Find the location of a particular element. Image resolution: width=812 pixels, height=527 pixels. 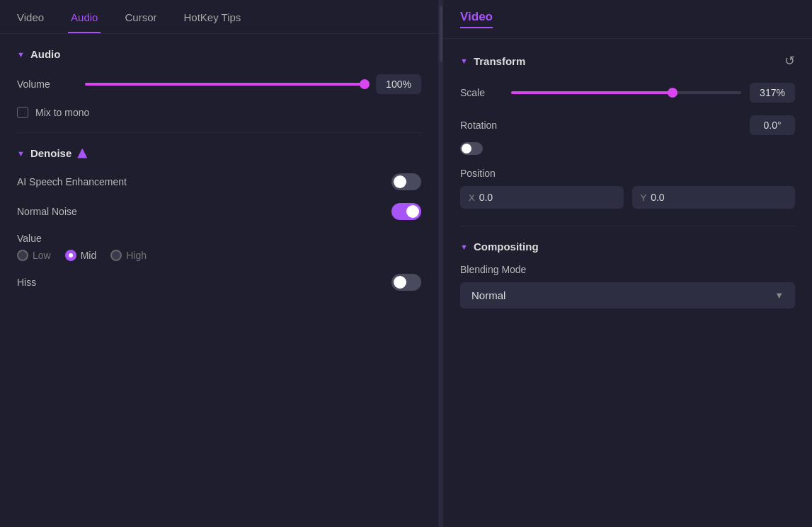

audio-chevron-icon: ▼ is located at coordinates (21, 54).